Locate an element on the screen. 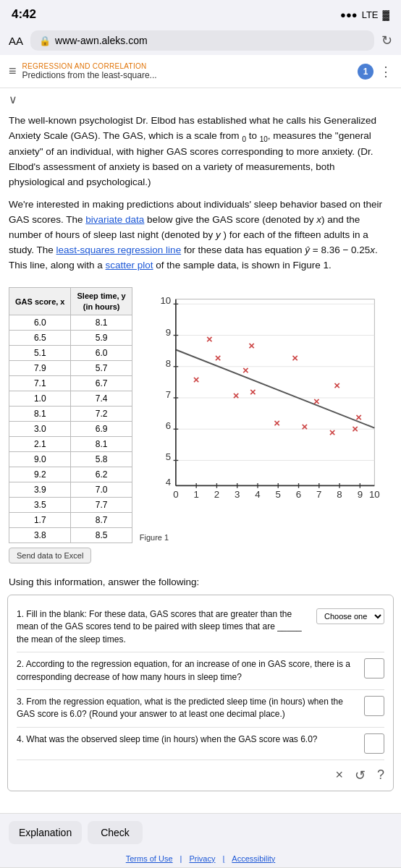 The image size is (401, 868). question-3: 3. From the regression equation, what is… is located at coordinates (200, 709).